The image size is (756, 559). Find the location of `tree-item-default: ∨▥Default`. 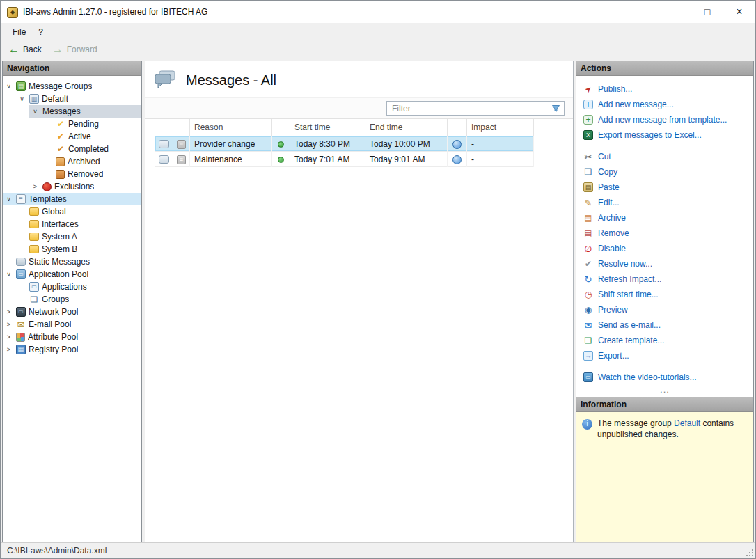

tree-item-default: ∨▥Default is located at coordinates (72, 99).